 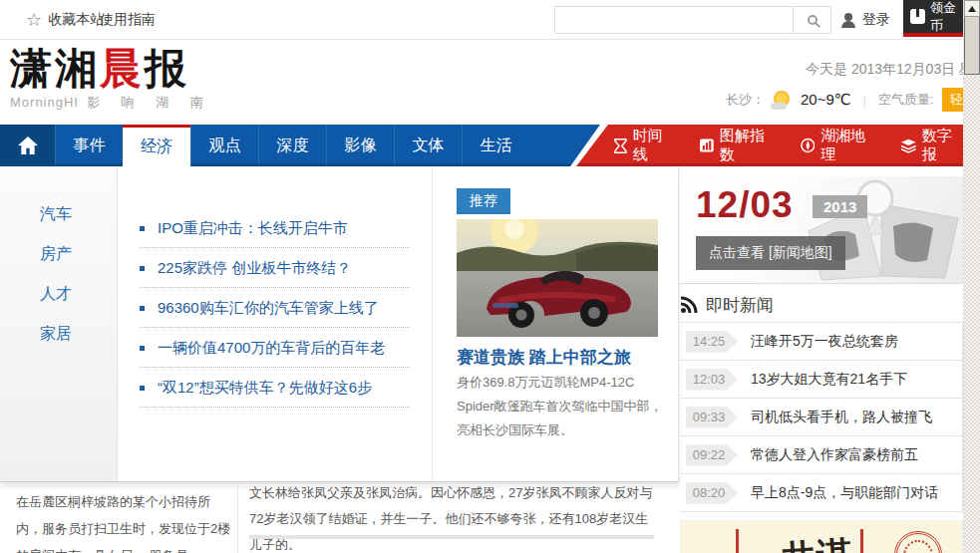 I want to click on category-cars: 汽车, so click(x=70, y=217).